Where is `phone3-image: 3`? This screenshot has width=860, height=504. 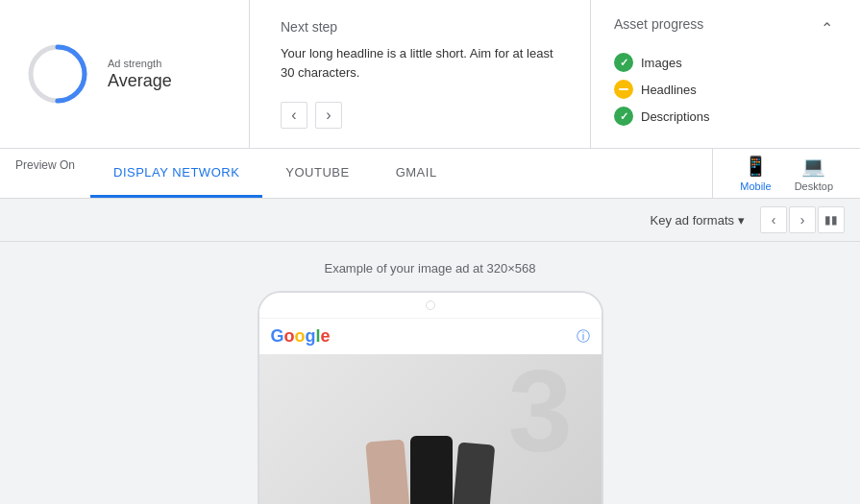 phone3-image: 3 is located at coordinates (430, 429).